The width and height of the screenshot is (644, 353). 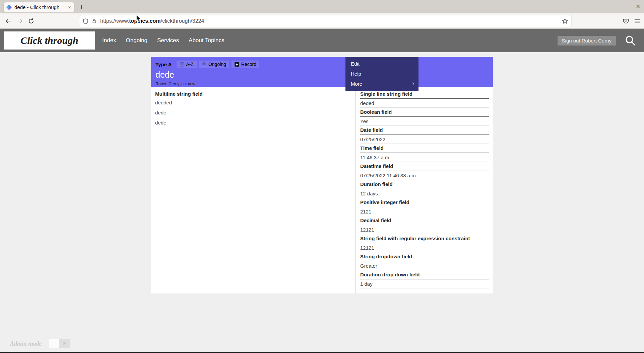 What do you see at coordinates (425, 139) in the screenshot?
I see `field-value: 07/25/2022` at bounding box center [425, 139].